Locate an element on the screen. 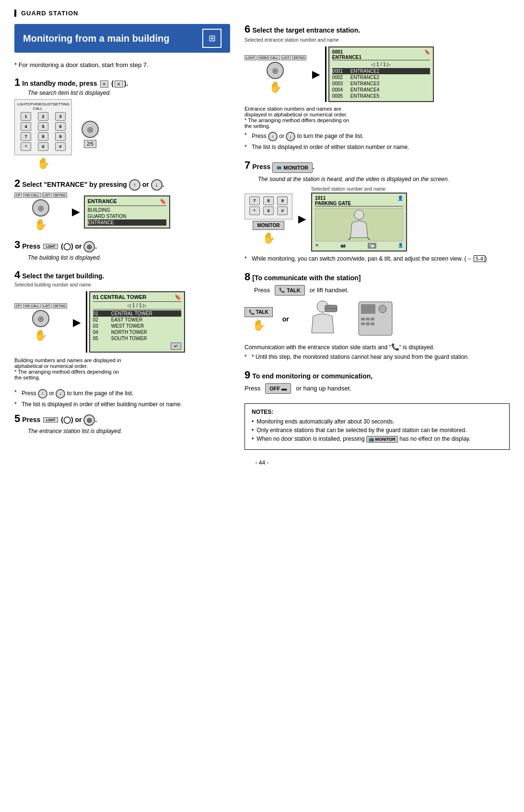  step-7-num: 7 is located at coordinates (247, 165).